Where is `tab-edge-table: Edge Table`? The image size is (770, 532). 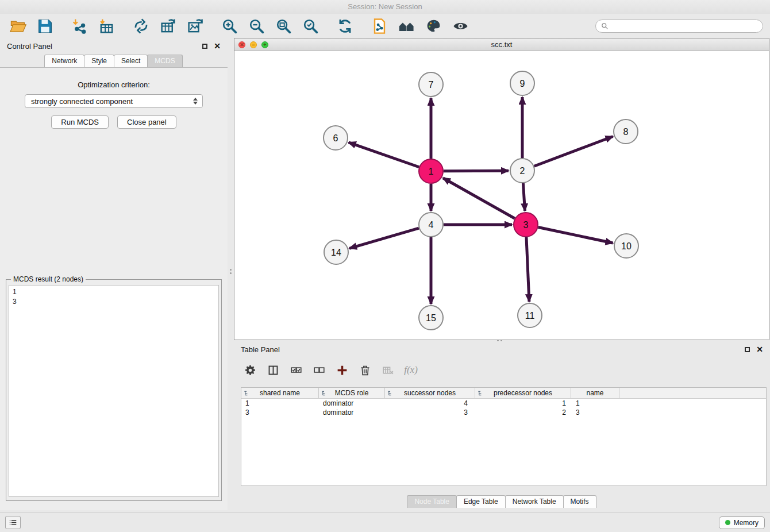 tab-edge-table: Edge Table is located at coordinates (481, 502).